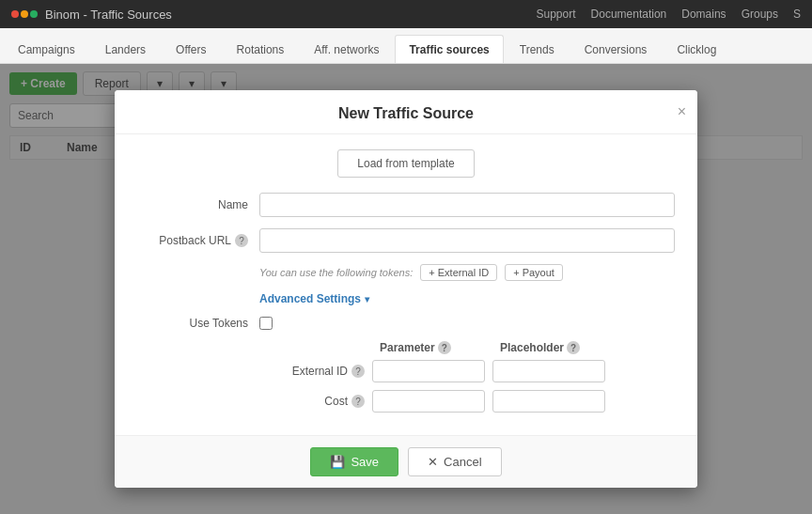  I want to click on app-logo, so click(24, 14).